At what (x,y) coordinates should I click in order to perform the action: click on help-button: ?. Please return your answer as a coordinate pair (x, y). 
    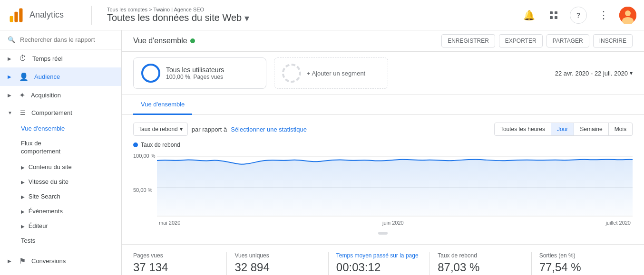
    Looking at the image, I should click on (578, 15).